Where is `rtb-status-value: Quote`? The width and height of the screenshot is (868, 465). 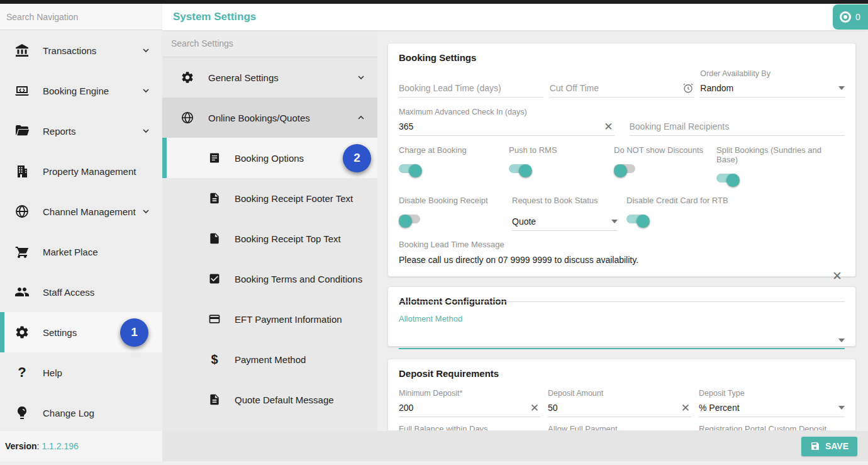 rtb-status-value: Quote is located at coordinates (524, 221).